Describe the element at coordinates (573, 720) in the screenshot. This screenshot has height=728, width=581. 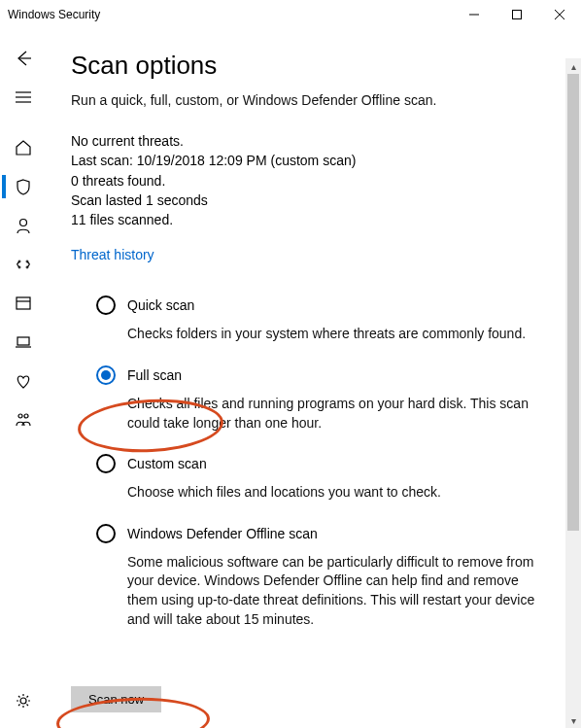
I see `scroll-down-icon: ▾` at that location.